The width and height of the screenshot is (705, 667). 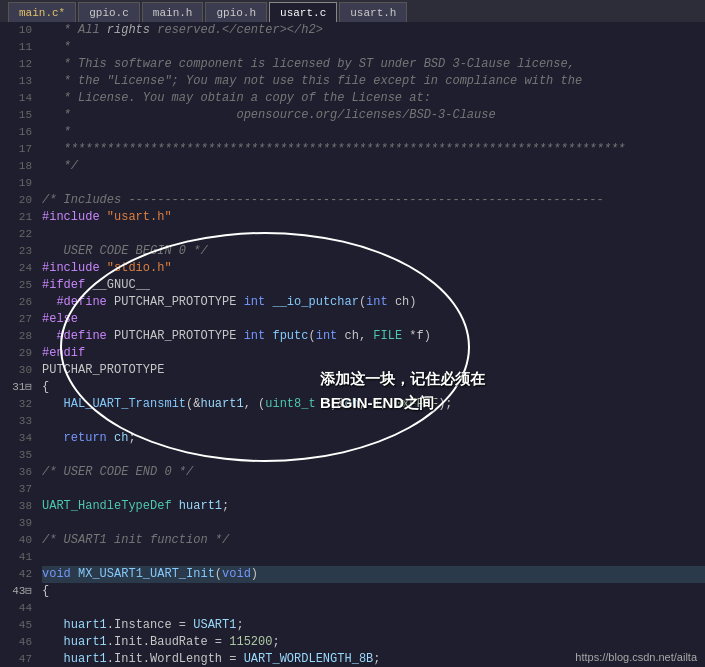 I want to click on line-num-39: 39, so click(x=16, y=524).